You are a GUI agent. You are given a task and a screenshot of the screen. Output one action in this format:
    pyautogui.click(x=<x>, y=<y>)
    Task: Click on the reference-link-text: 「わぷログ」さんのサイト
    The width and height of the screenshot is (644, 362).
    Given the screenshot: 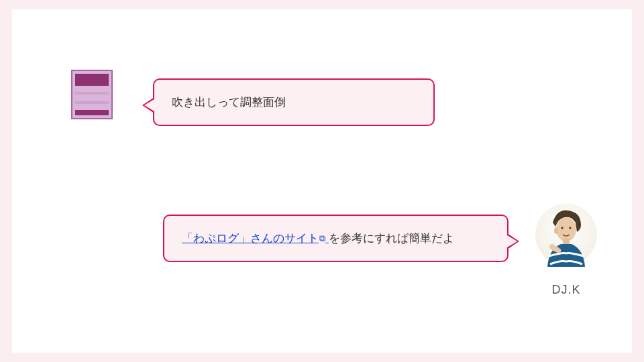 What is the action you would take?
    pyautogui.click(x=250, y=239)
    